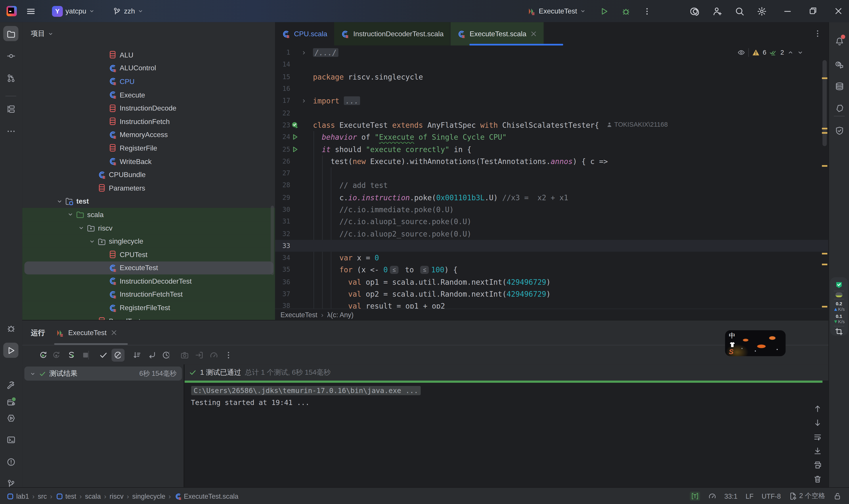 Image resolution: width=849 pixels, height=504 pixels. What do you see at coordinates (149, 496) in the screenshot?
I see `status-breadcrumb-singlecycle: singlecycle` at bounding box center [149, 496].